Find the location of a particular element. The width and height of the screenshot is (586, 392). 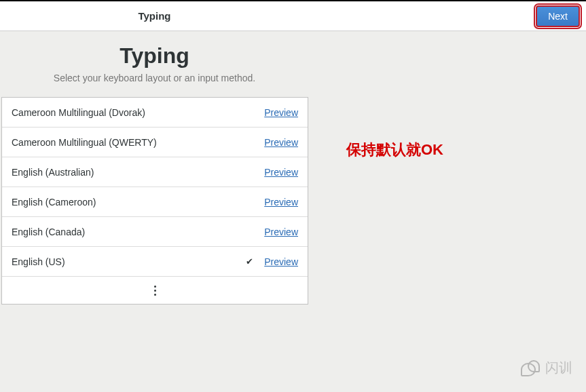

layout-label: English (Cameroon) is located at coordinates (138, 202).